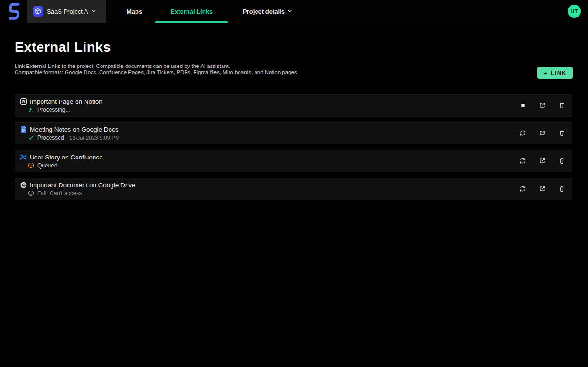  Describe the element at coordinates (14, 11) in the screenshot. I see `s-logo-icon` at that location.